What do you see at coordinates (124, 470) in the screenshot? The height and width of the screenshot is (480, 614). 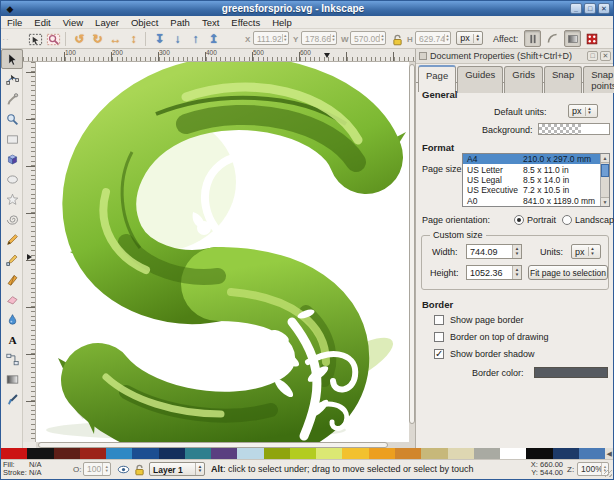 I see `layer-visibility-toggle` at bounding box center [124, 470].